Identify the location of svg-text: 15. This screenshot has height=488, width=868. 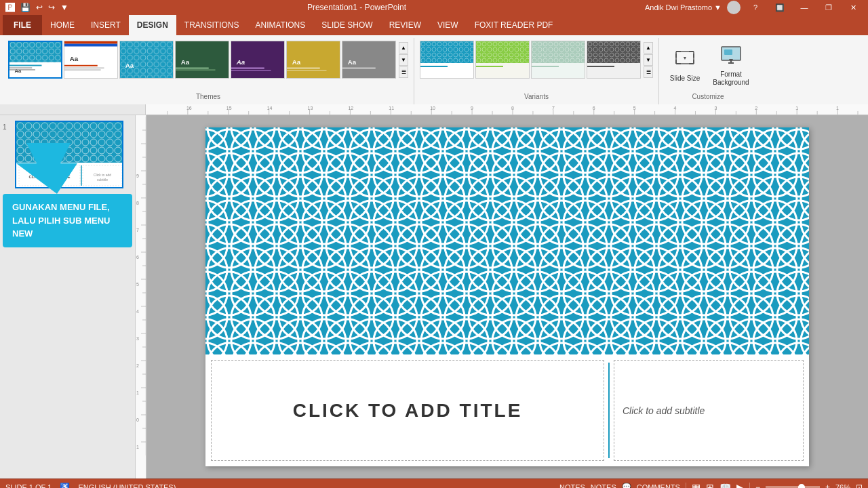
(229, 108).